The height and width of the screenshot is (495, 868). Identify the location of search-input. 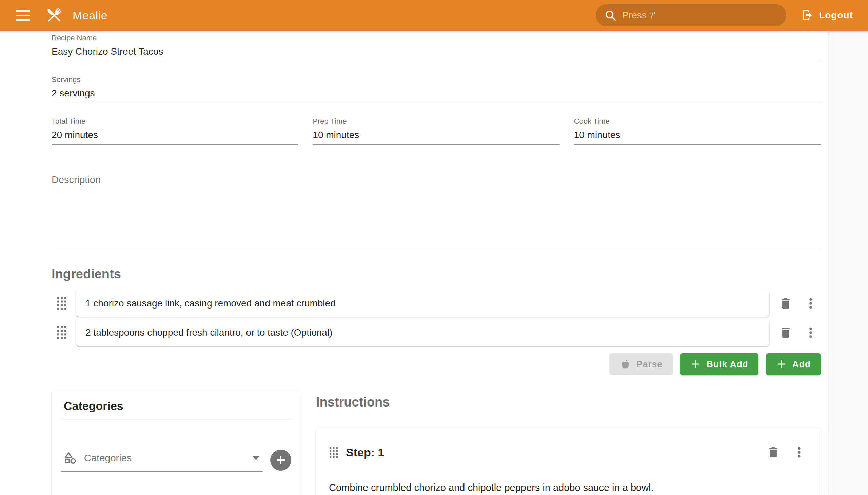
(700, 15).